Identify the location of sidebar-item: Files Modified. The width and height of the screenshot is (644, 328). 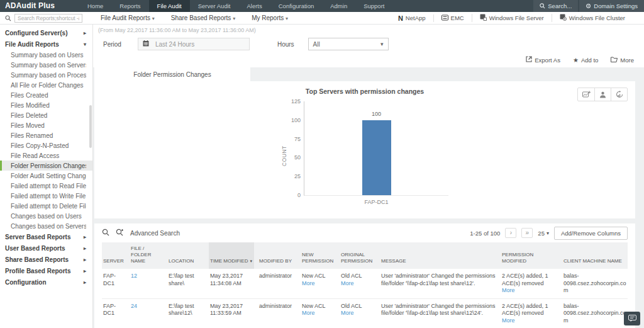
(47, 105).